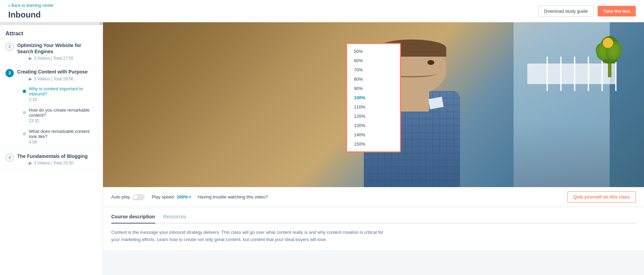  What do you see at coordinates (10, 158) in the screenshot?
I see `lesson-number-4: 4` at bounding box center [10, 158].